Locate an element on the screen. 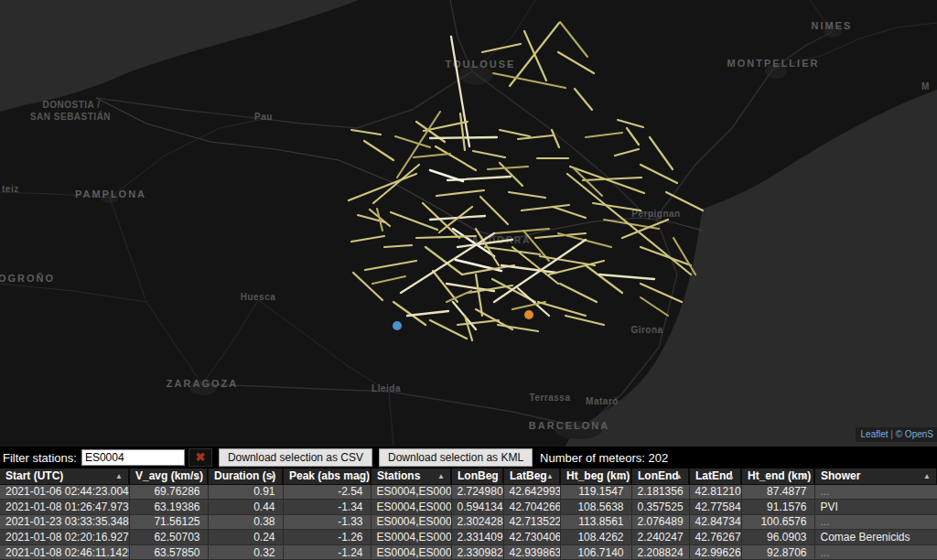 This screenshot has height=560, width=937. map-city-label: Pau is located at coordinates (264, 117).